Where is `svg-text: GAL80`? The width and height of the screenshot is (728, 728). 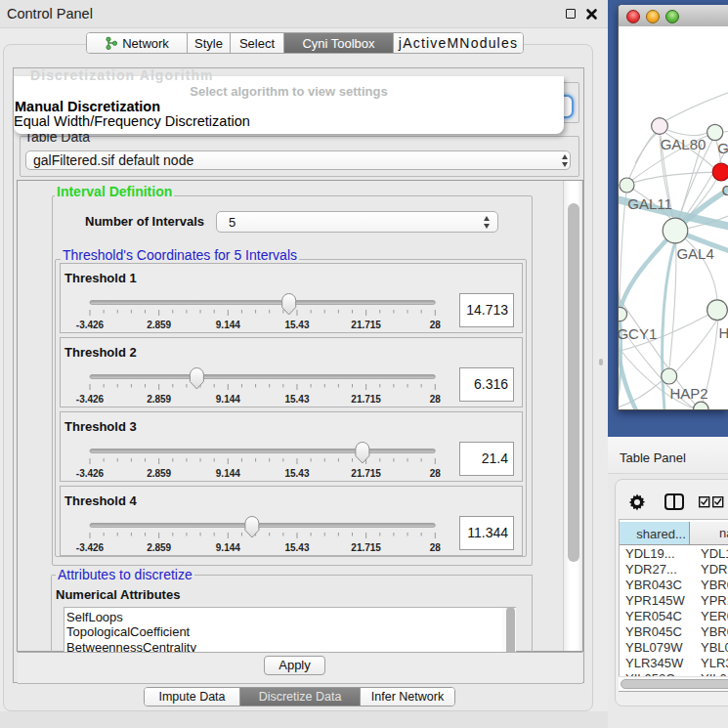
svg-text: GAL80 is located at coordinates (684, 145).